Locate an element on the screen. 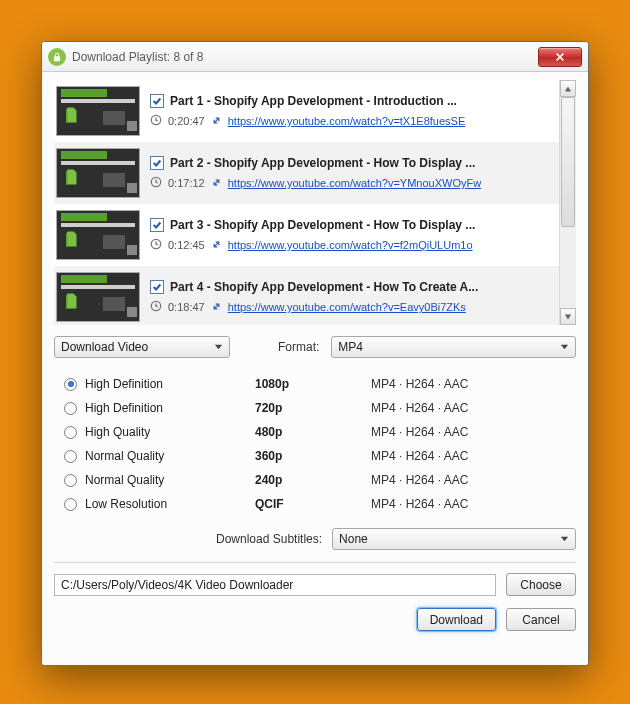 Image resolution: width=630 pixels, height=704 pixels. playlist-item: Part 3 - Shopify App Development - How T… is located at coordinates (306, 235).